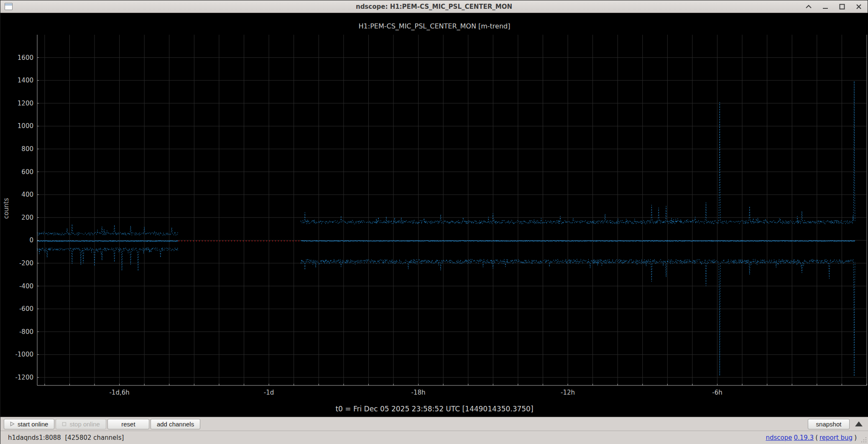 Image resolution: width=868 pixels, height=444 pixels. I want to click on svg-text: -12h, so click(568, 393).